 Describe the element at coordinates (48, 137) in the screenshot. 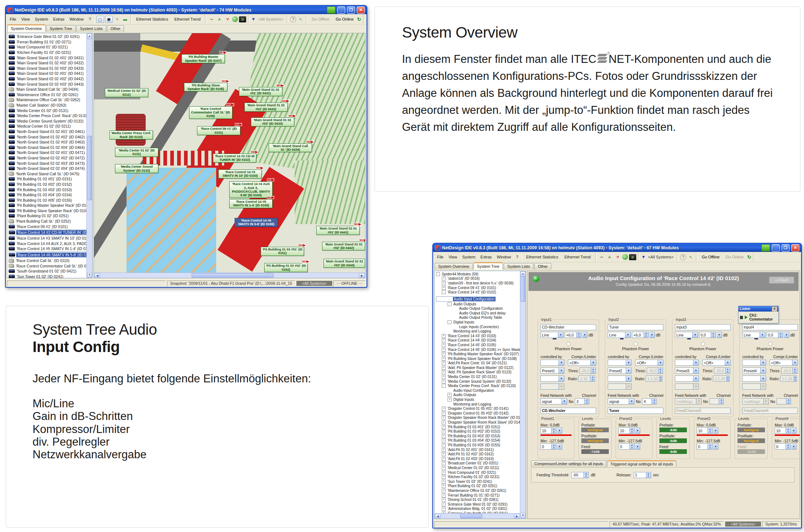

I see `tree-item: 'North Grand Stand 01 02 #02' (ID 0462)` at that location.